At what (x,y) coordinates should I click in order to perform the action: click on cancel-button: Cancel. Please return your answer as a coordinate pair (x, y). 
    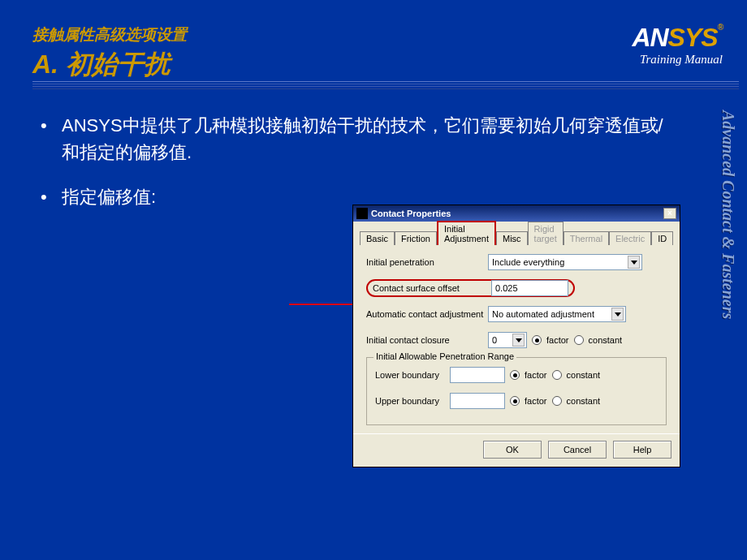
    Looking at the image, I should click on (577, 450).